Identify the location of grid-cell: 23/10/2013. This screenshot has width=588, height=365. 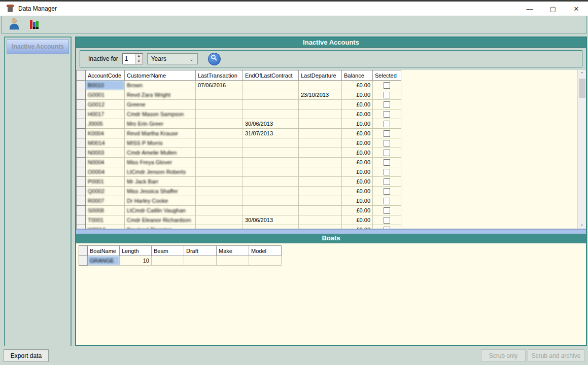
(321, 95).